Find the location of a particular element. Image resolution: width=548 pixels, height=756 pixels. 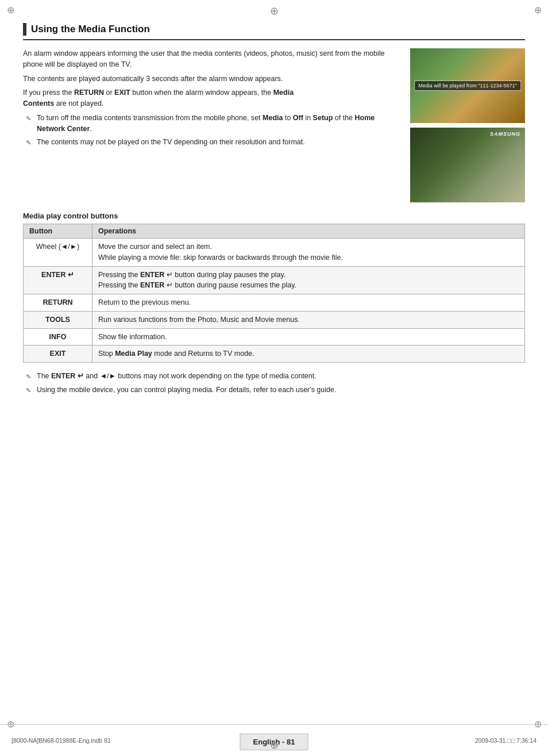

section-heading-bar is located at coordinates (25, 29).